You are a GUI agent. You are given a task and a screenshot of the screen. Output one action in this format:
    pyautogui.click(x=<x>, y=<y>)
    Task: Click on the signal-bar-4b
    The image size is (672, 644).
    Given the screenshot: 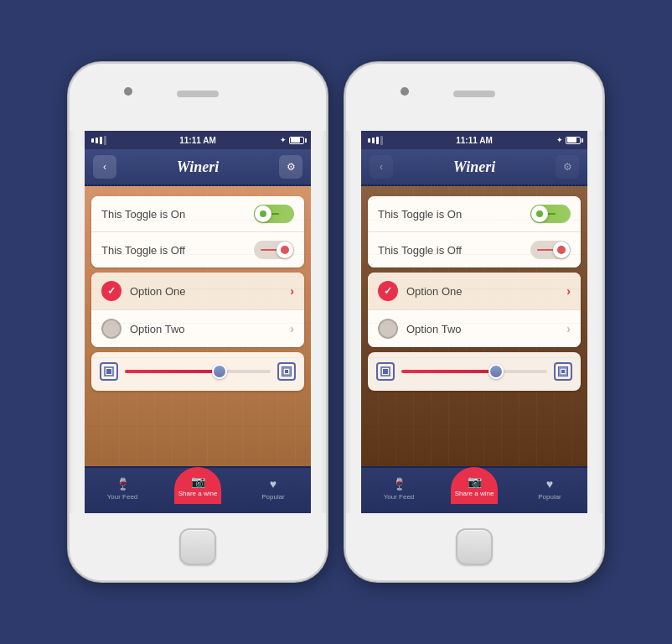 What is the action you would take?
    pyautogui.click(x=382, y=141)
    